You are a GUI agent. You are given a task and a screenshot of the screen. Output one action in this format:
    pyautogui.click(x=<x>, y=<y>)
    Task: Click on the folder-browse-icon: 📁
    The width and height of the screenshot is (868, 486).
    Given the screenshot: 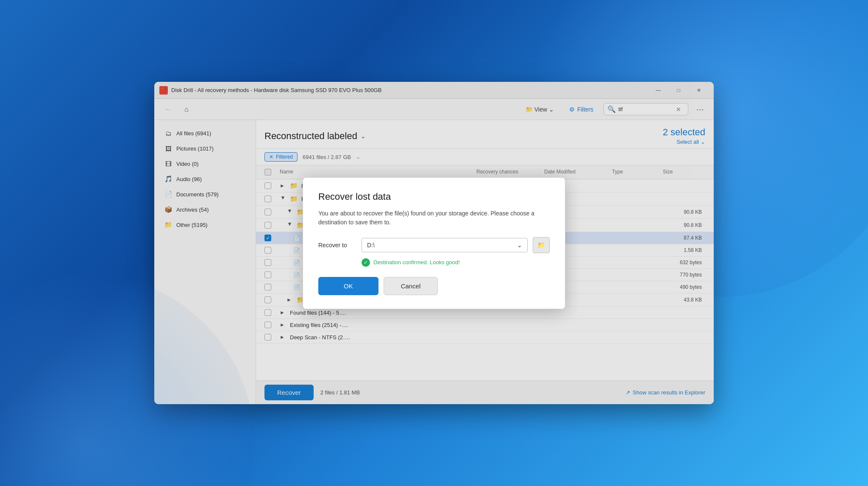 What is the action you would take?
    pyautogui.click(x=542, y=245)
    